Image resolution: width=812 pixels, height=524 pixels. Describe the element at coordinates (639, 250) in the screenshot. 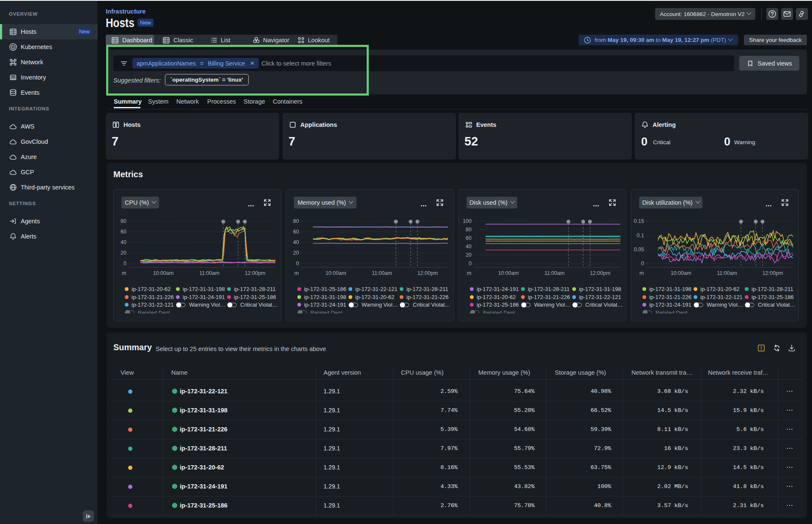

I see `svg-text: 0.05` at that location.